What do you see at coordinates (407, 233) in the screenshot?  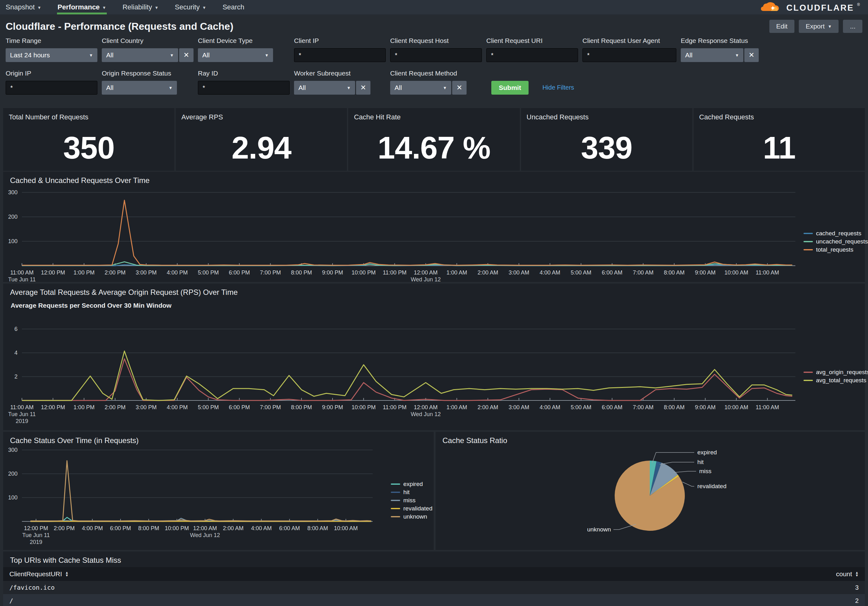 I see `series-total_requests` at bounding box center [407, 233].